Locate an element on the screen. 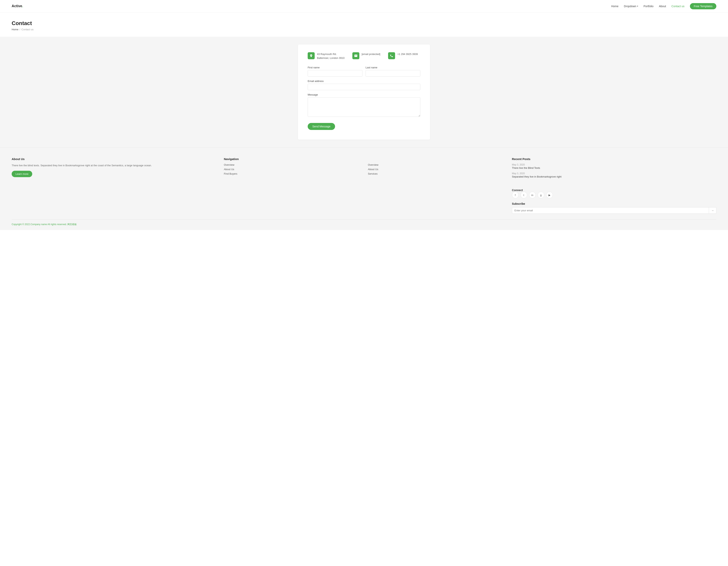 The height and width of the screenshot is (566, 728). hero-section: Contact Home / Contact us is located at coordinates (364, 25).